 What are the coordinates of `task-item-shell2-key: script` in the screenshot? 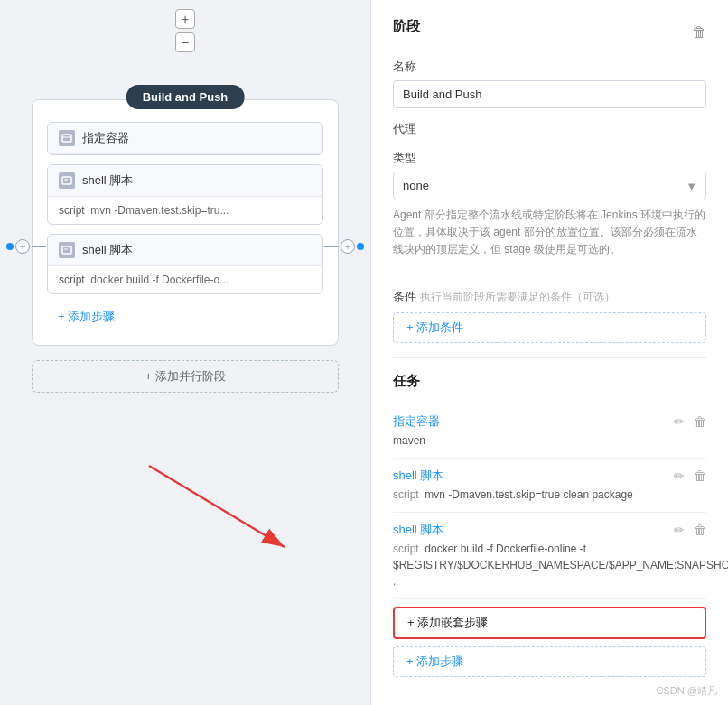 It's located at (406, 549).